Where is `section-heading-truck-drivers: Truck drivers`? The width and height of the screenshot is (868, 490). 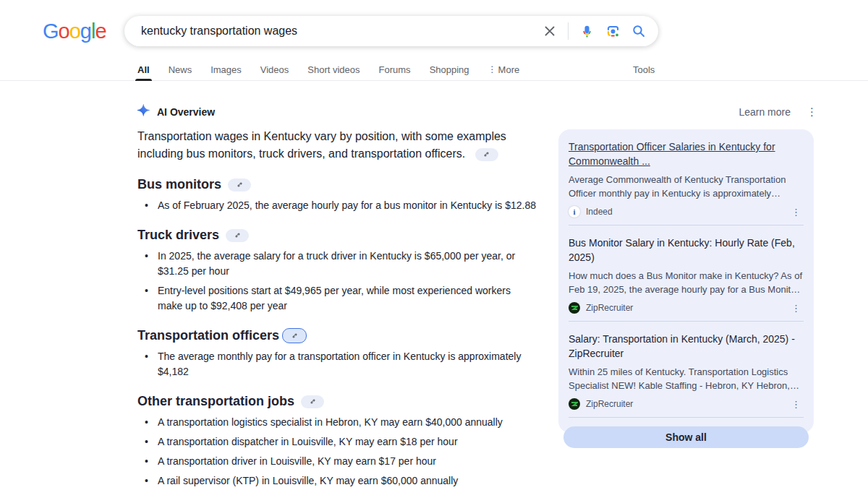
section-heading-truck-drivers: Truck drivers is located at coordinates (340, 236).